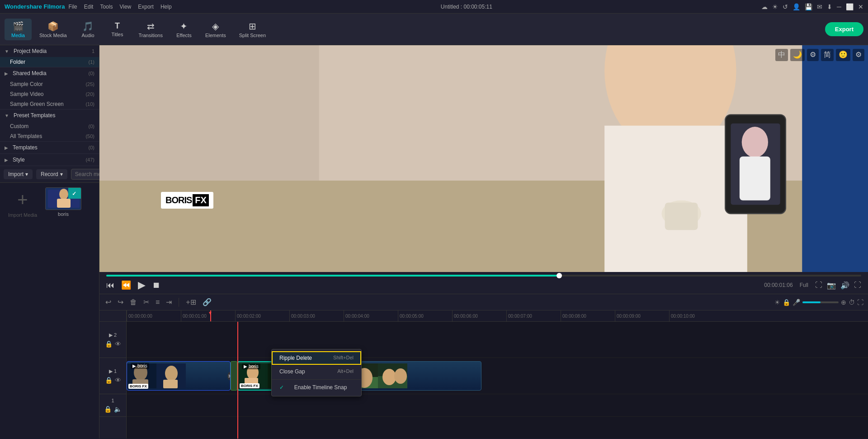 The image size is (868, 439). What do you see at coordinates (63, 203) in the screenshot?
I see `boris-media-thumb: ✓ boris` at bounding box center [63, 203].